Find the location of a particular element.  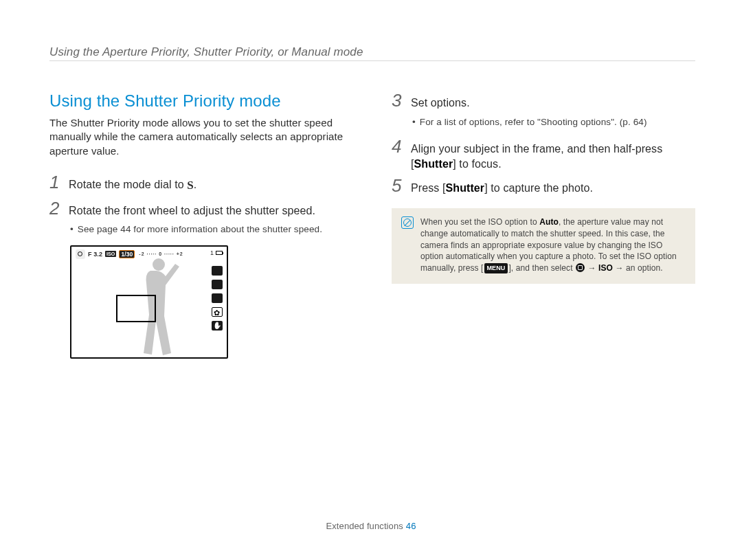

step-number: 2 is located at coordinates (56, 208).